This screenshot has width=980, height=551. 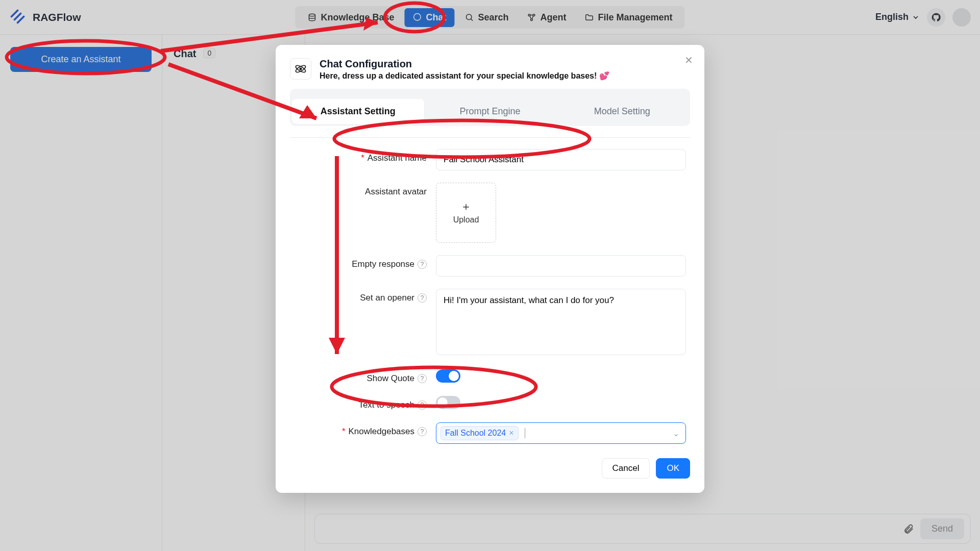 I want to click on modal-header: Chat Configuration Here, dress up a dedi…, so click(x=490, y=69).